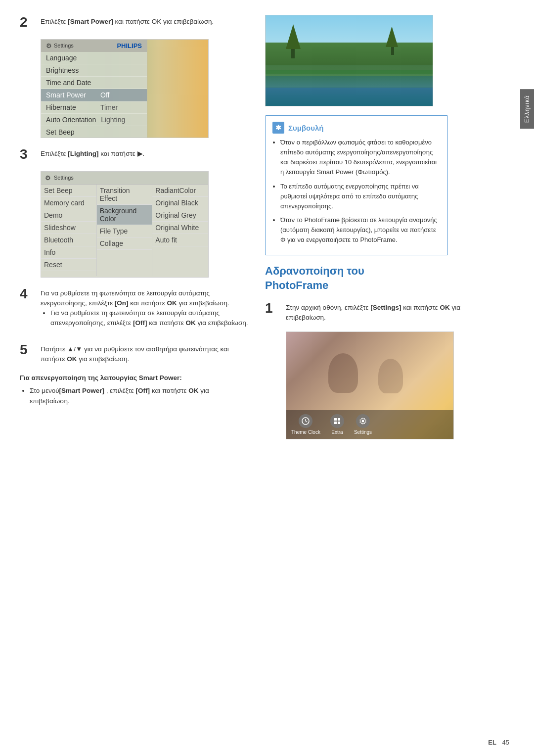 Image resolution: width=534 pixels, height=756 pixels. I want to click on step-1-right: 1 Στην αρχική οθόνη, επιλέξτε [Settings]…, so click(383, 312).